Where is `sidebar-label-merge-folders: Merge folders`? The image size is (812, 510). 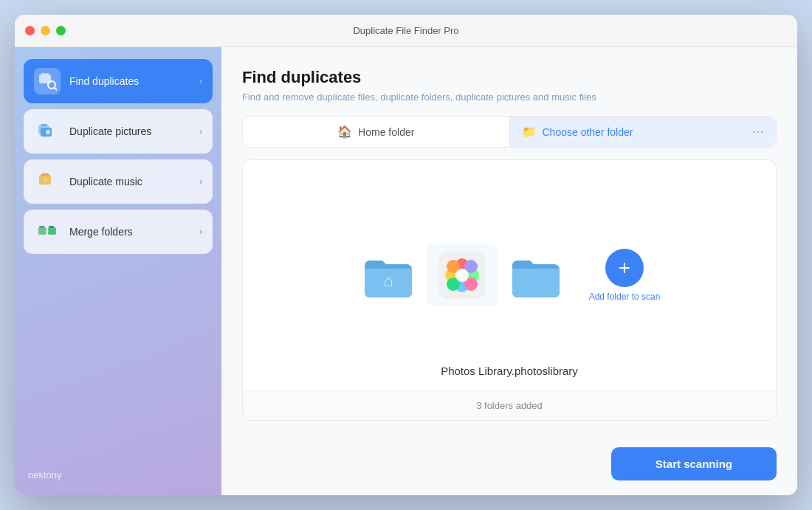 sidebar-label-merge-folders: Merge folders is located at coordinates (130, 232).